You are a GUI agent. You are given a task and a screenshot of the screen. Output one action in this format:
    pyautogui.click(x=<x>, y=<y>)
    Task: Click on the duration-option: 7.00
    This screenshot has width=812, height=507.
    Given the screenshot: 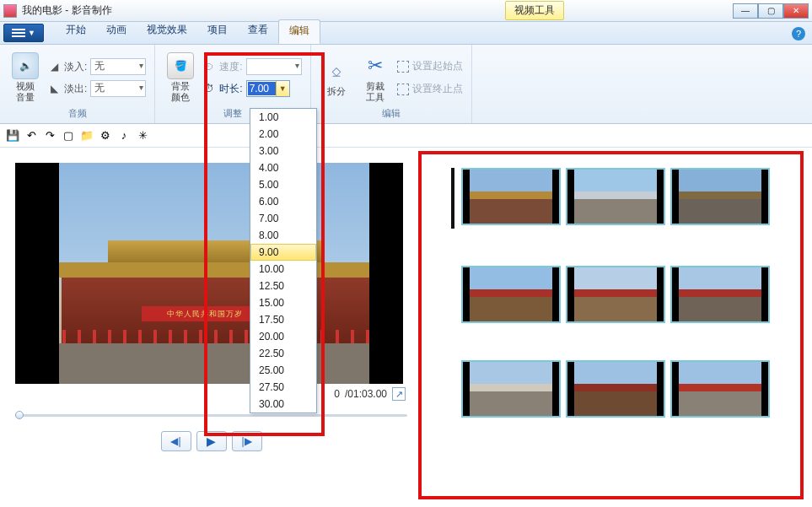 What is the action you would take?
    pyautogui.click(x=283, y=218)
    